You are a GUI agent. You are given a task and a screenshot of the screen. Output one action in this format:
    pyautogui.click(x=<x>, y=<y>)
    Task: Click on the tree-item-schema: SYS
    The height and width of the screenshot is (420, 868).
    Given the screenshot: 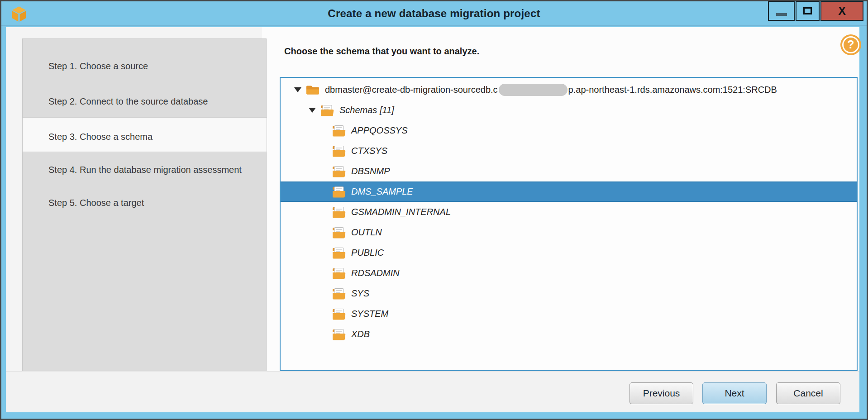 What is the action you would take?
    pyautogui.click(x=568, y=293)
    